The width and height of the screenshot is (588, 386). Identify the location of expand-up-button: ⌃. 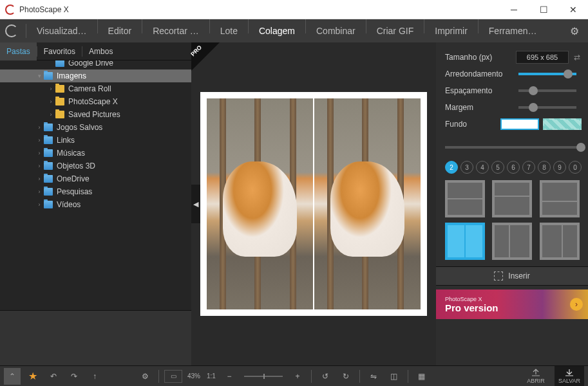
(12, 376).